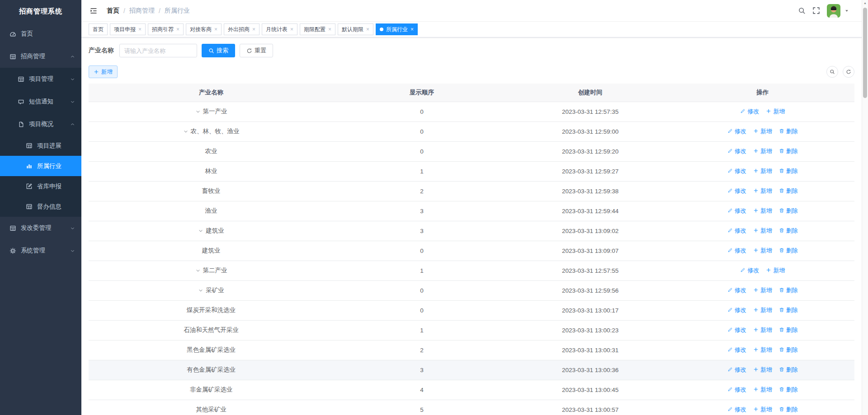 This screenshot has height=415, width=868. Describe the element at coordinates (256, 51) in the screenshot. I see `reset-button: 重置` at that location.